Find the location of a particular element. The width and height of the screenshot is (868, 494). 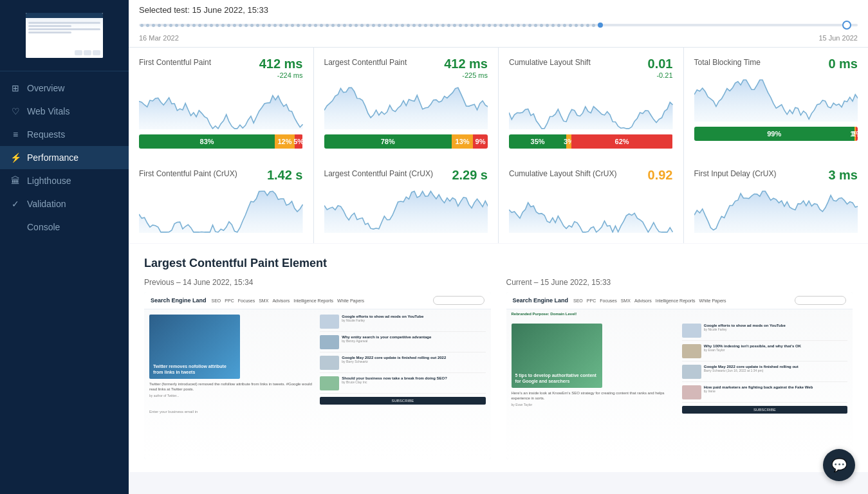

timeline-bar is located at coordinates (498, 25).